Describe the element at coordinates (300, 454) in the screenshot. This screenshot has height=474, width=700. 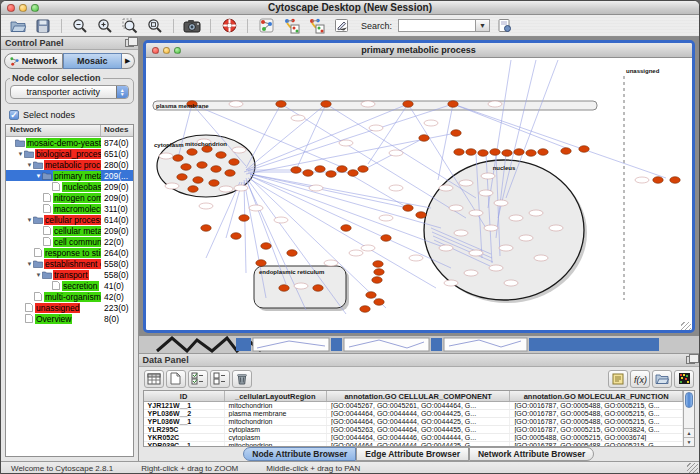
I see `tab-node-attribute-browser: Node Attribute Browser` at that location.